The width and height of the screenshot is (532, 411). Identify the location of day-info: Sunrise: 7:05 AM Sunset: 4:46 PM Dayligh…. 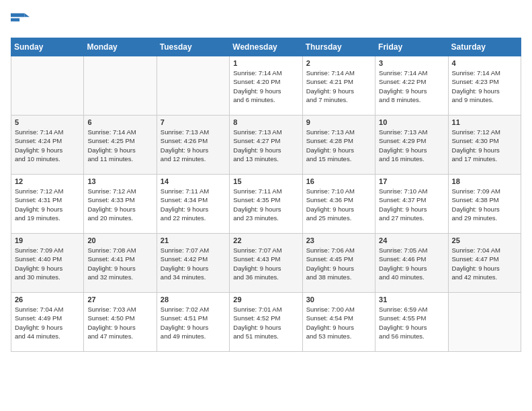
(411, 263).